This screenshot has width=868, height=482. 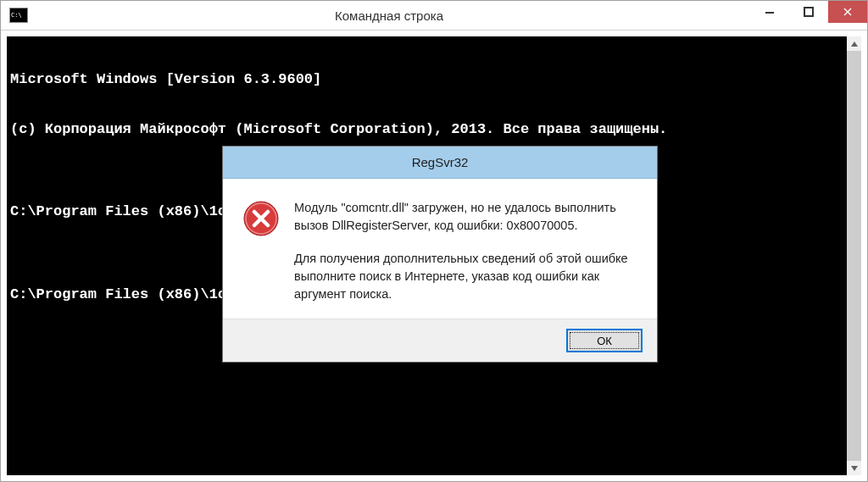 What do you see at coordinates (848, 12) in the screenshot?
I see `close-icon` at bounding box center [848, 12].